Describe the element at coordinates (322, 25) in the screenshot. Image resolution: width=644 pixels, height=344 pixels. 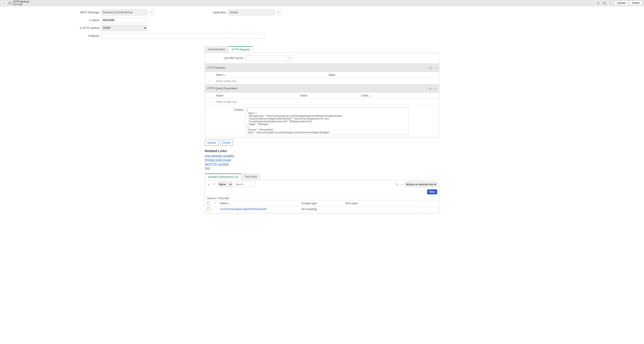
I see `form-section: REST Message Application ✱Name ✱HTTP met…` at that location.